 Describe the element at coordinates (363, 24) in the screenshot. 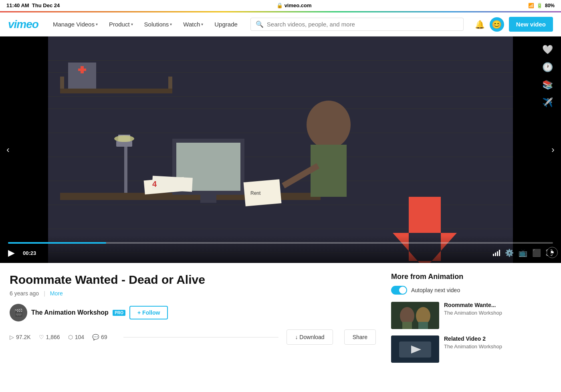

I see `search-input` at that location.